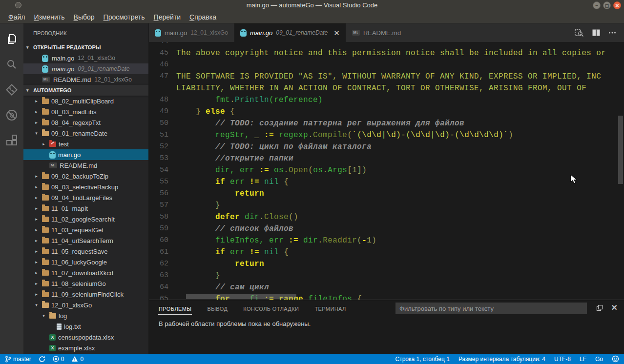 The height and width of the screenshot is (364, 624). Describe the element at coordinates (217, 308) in the screenshot. I see `panel-tab: ВЫВОД` at that location.